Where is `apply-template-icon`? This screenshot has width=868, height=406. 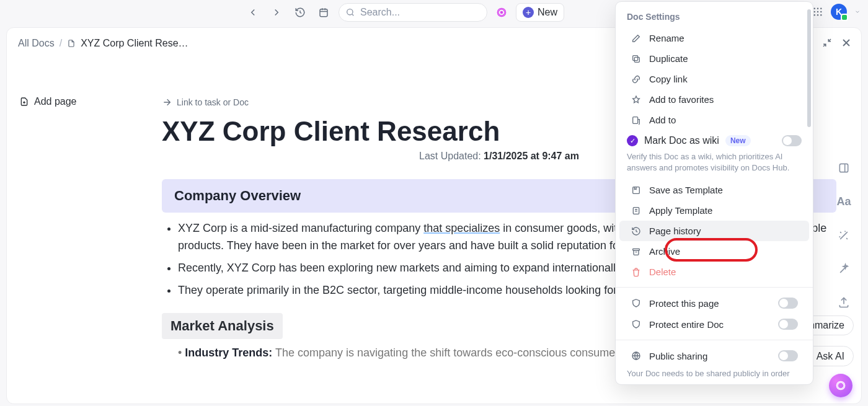
apply-template-icon is located at coordinates (636, 211).